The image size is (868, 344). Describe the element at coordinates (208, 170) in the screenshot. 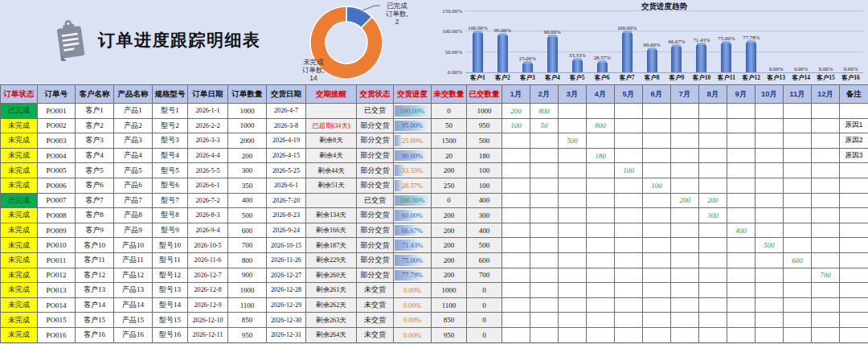

I see `cell-order-date: 2026-5-5` at that location.